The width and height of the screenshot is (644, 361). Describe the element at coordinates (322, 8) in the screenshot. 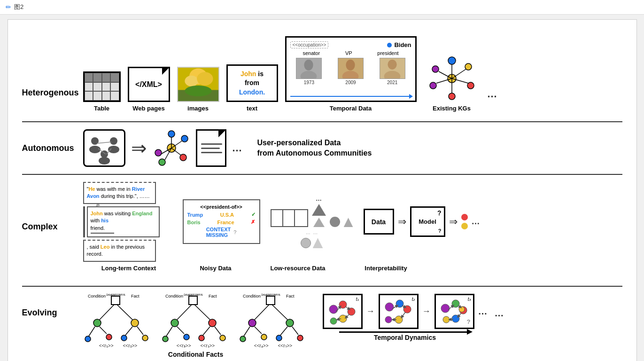

I see `top-bar: ✏ 图2` at that location.